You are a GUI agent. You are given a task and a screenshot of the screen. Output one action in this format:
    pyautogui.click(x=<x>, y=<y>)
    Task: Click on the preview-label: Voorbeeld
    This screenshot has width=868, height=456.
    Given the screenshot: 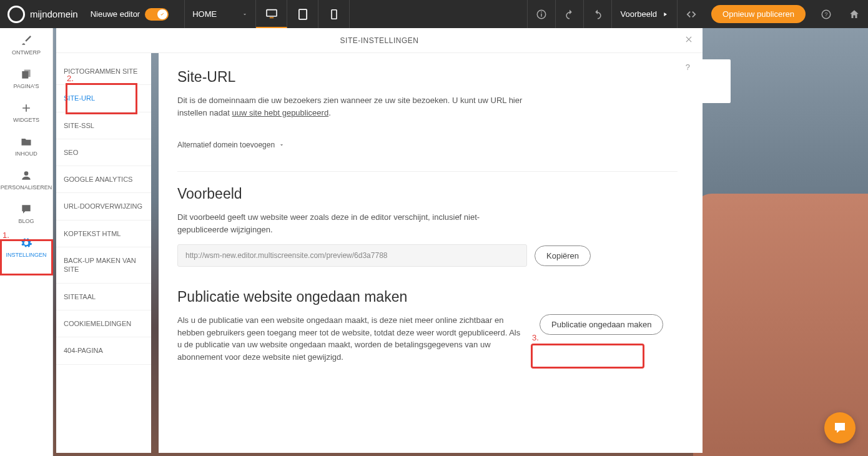 What is the action you would take?
    pyautogui.click(x=639, y=14)
    